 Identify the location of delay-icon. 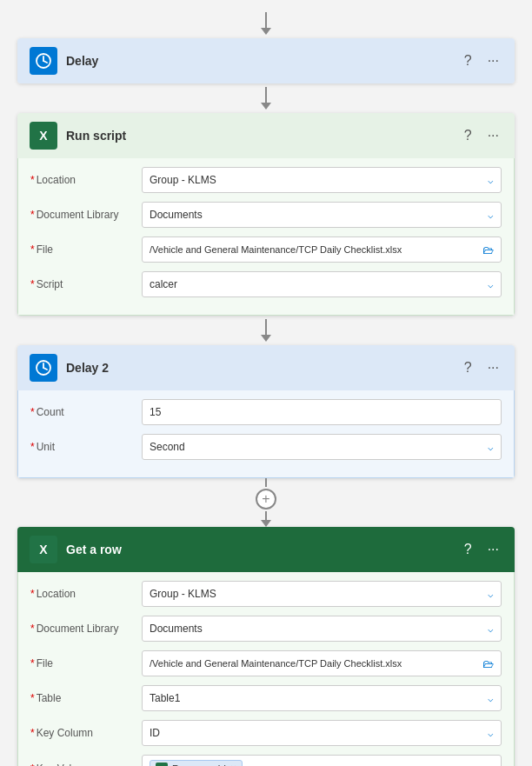
(43, 61).